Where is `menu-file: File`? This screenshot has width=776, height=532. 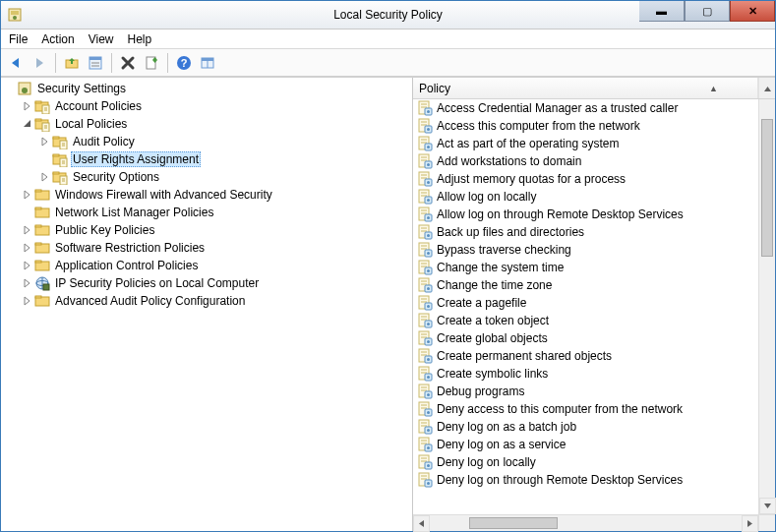
menu-file: File is located at coordinates (18, 39).